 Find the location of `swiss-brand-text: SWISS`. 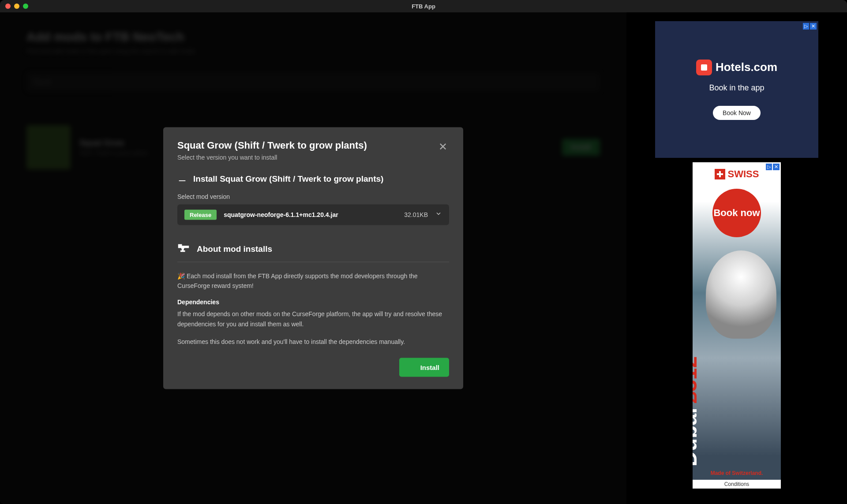

swiss-brand-text: SWISS is located at coordinates (744, 174).